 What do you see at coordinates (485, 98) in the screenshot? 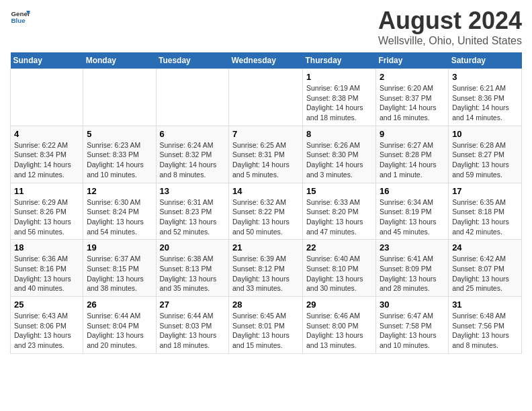
I see `calendar-cell: 3Sunrise: 6:21 AM Sunset: 8:36 PM Daylig…` at bounding box center [485, 98].